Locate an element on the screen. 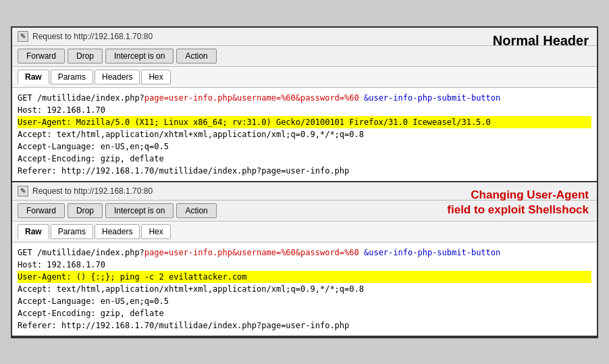 Image resolution: width=609 pixels, height=364 pixels. line-1-2: Host: 192.168.1.70 is located at coordinates (304, 110).